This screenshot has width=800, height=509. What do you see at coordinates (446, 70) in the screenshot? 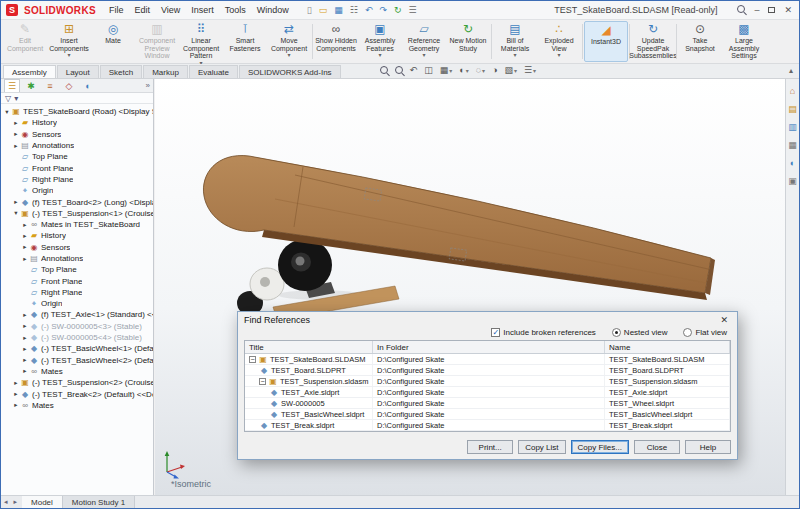
I see `view-orientation-button: ▦▾` at bounding box center [446, 70].